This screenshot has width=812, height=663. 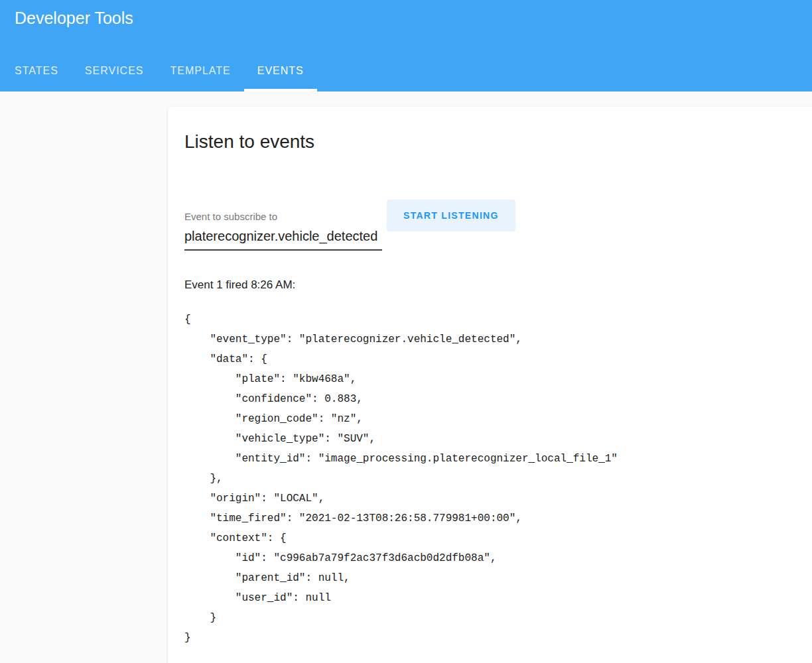 What do you see at coordinates (407, 76) in the screenshot?
I see `tab-bar: STATES SERVICES TEMPLATE EVENTS` at bounding box center [407, 76].